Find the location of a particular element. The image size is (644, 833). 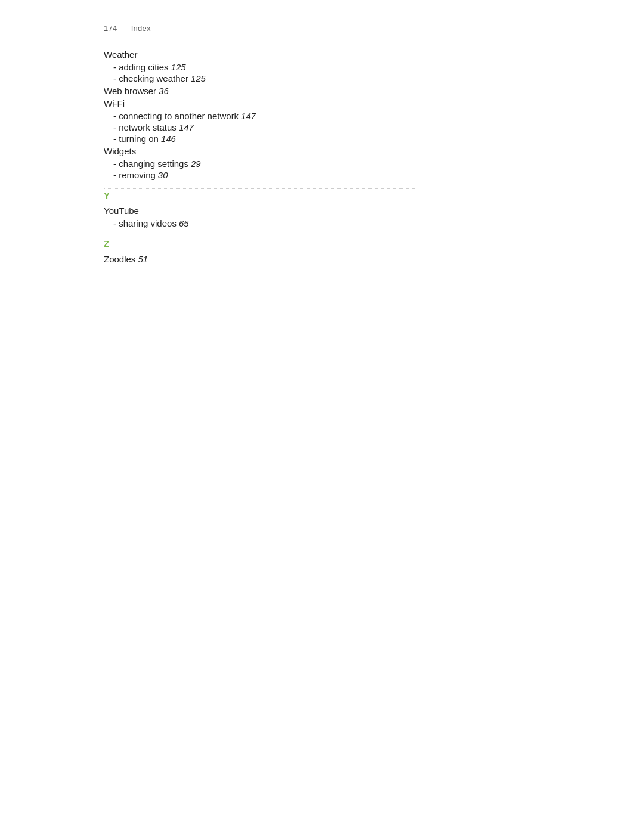

item-adding-cities: - adding cities125 is located at coordinates (261, 67).